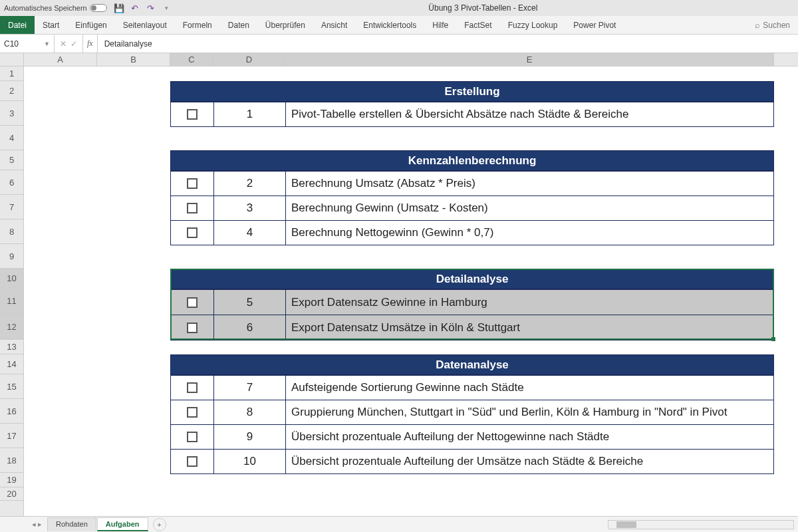  I want to click on task-row: 3Berechnung Gewinn (Umsatz - Kosten), so click(472, 207).